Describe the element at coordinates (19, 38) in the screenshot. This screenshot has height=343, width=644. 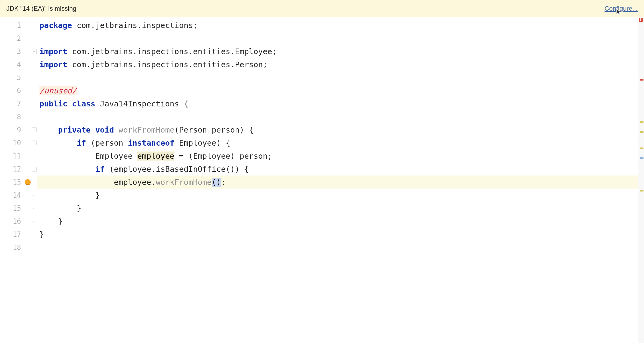
I see `gutter-row: 2` at that location.